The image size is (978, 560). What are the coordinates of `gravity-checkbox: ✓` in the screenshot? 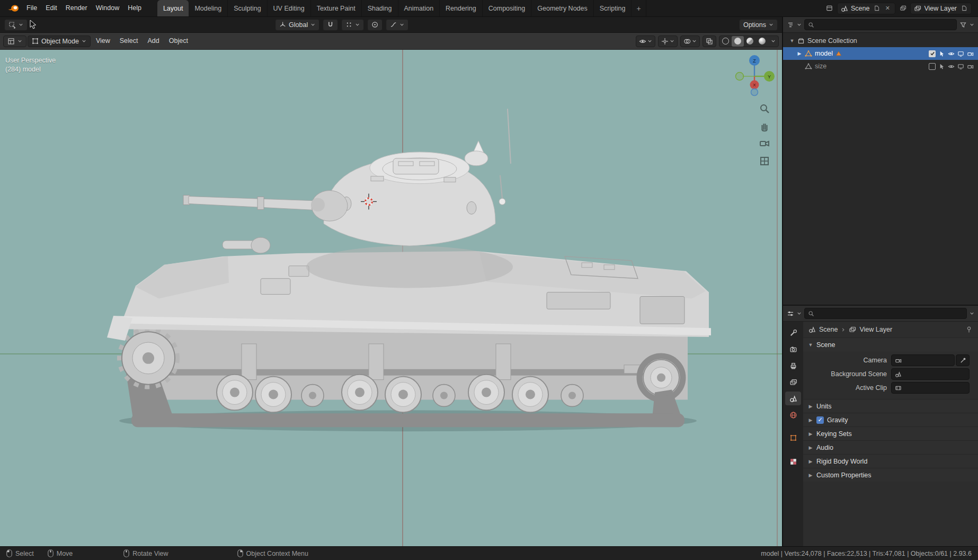 It's located at (820, 420).